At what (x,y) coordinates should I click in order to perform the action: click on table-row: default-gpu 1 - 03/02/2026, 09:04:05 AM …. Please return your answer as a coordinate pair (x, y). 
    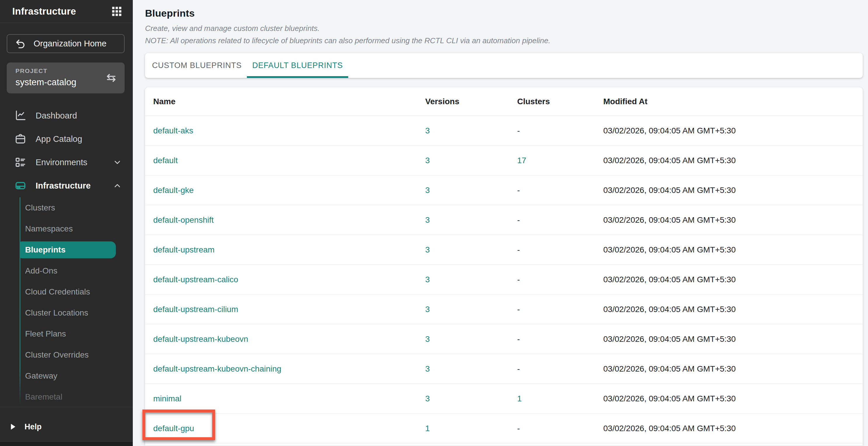
    Looking at the image, I should click on (504, 428).